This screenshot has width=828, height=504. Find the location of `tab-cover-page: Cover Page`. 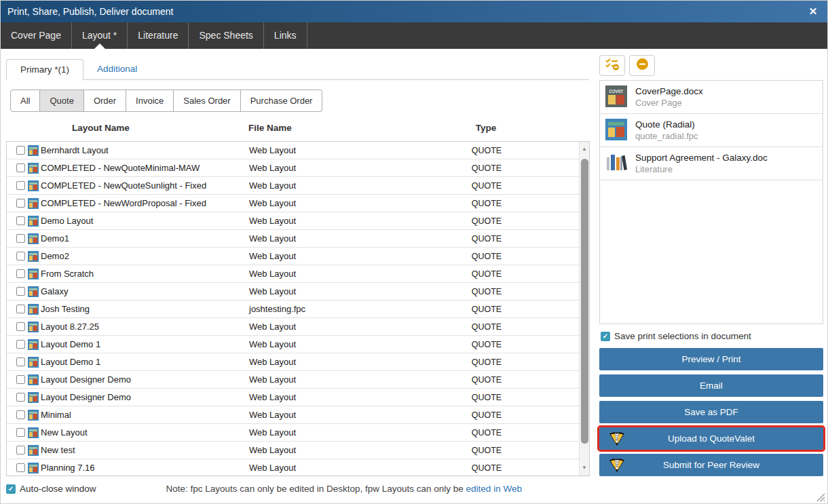

tab-cover-page: Cover Page is located at coordinates (37, 35).